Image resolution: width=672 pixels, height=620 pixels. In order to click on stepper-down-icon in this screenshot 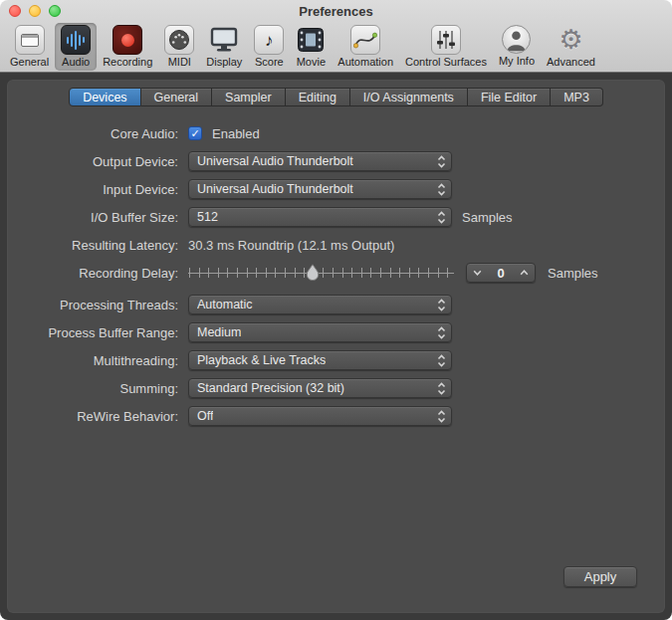, I will do `click(478, 273)`.